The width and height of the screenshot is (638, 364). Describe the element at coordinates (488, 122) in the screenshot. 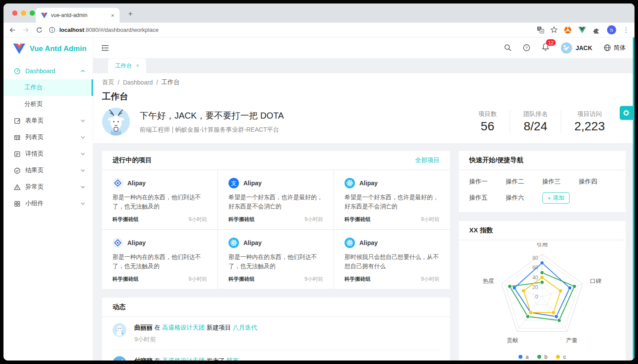

I see `stat-projects: 项目数 56` at that location.